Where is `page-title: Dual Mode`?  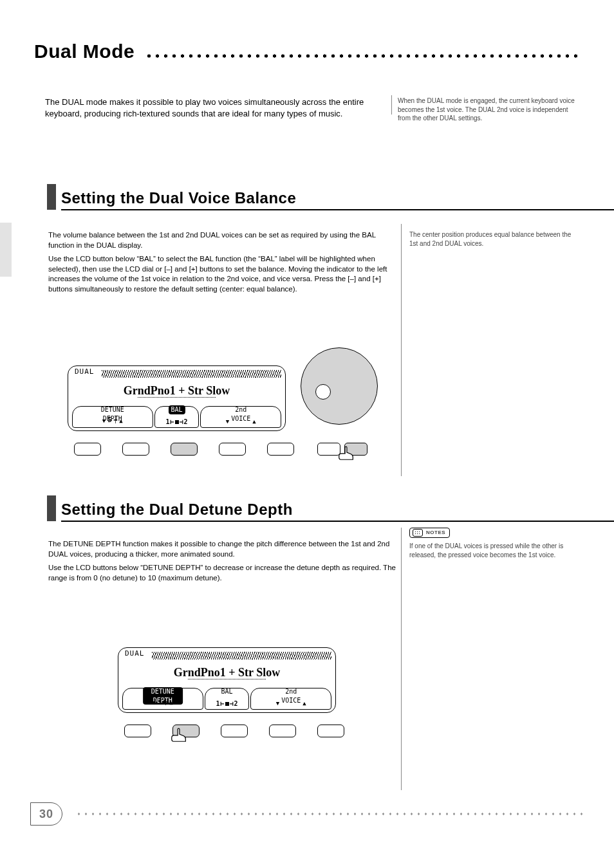 page-title: Dual Mode is located at coordinates (84, 51).